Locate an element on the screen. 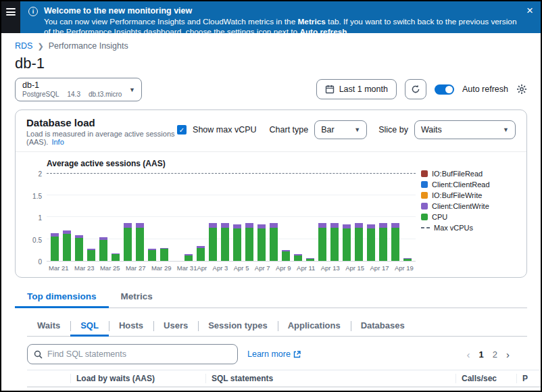  chart-type-select: Bar ▼ is located at coordinates (341, 130).